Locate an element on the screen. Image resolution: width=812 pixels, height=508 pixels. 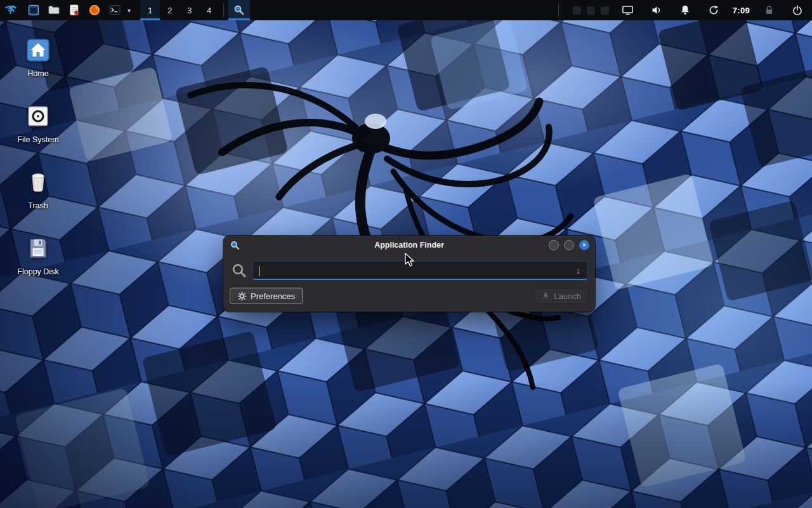
maximize-button is located at coordinates (569, 245).